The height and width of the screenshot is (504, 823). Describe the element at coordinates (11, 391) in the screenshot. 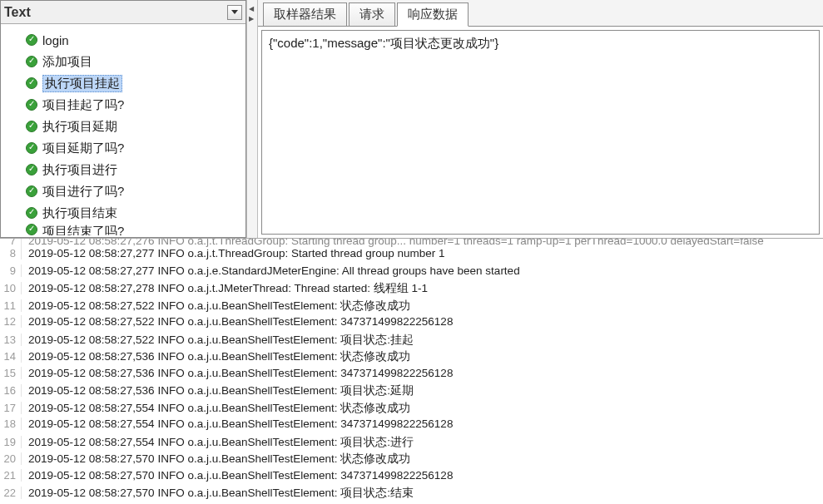

I see `log-line-number: 16` at that location.